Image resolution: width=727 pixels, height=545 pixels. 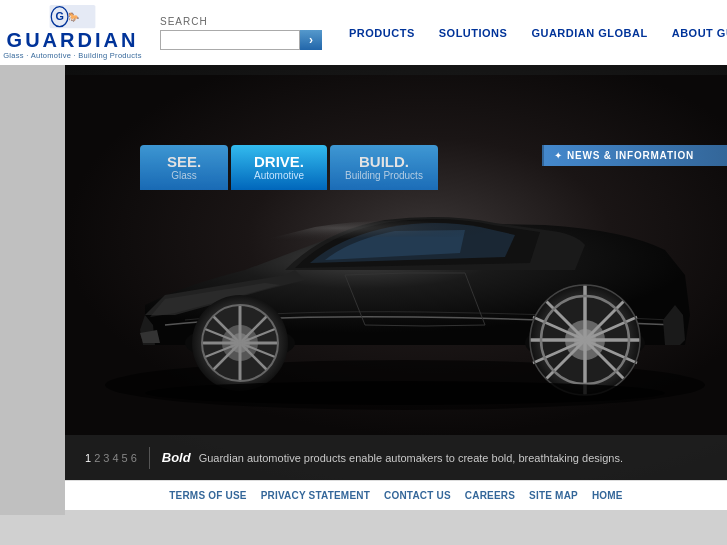 What do you see at coordinates (384, 168) in the screenshot?
I see `tab-build-products: BUILD. Building Products` at bounding box center [384, 168].